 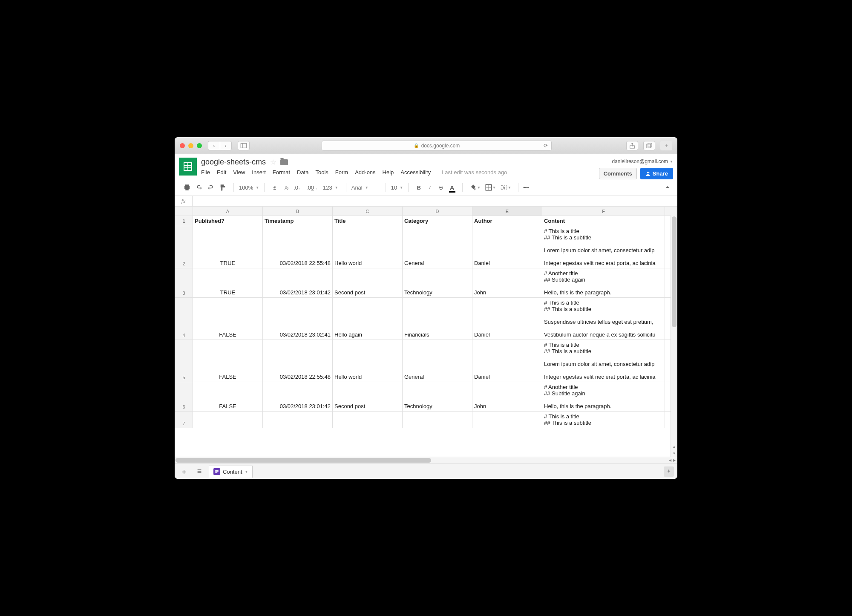 What do you see at coordinates (249, 187) in the screenshot?
I see `zoom-select: 100%▼` at bounding box center [249, 187].